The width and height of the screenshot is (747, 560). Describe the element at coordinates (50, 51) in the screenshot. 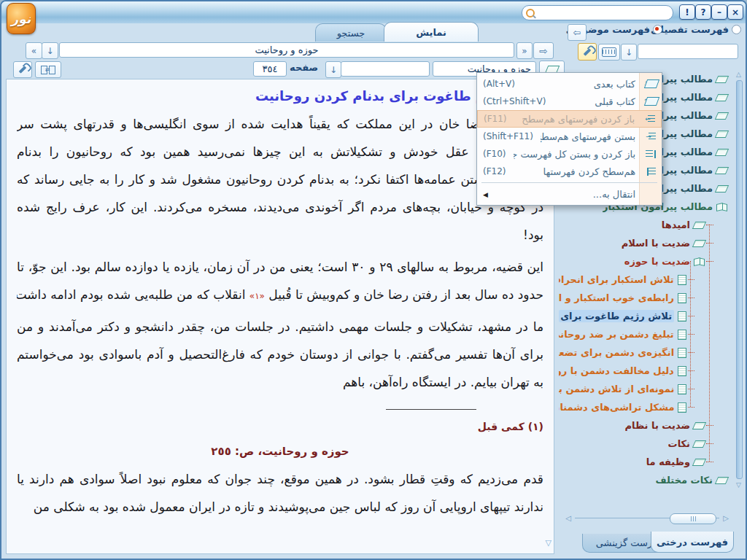

I see `down-button: ↓` at that location.